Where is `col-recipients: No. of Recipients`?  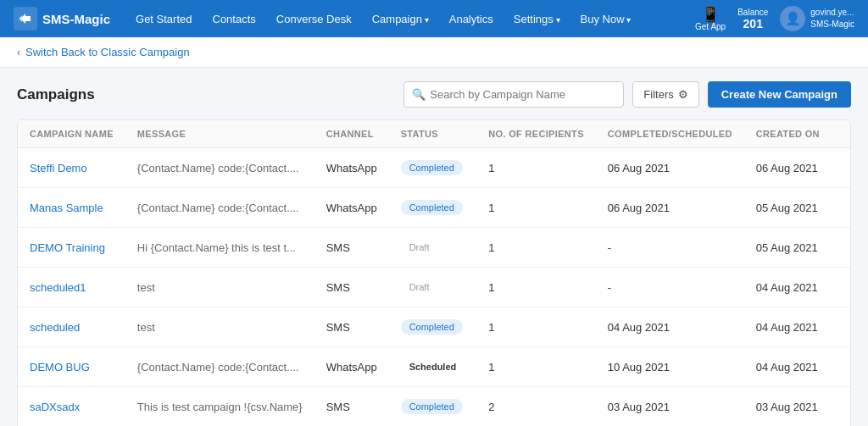
col-recipients: No. of Recipients is located at coordinates (536, 134).